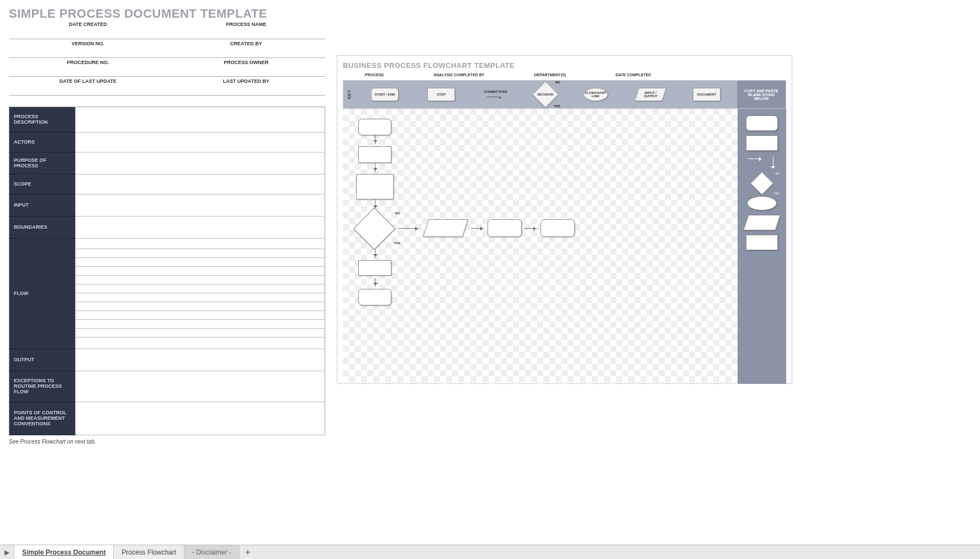 This screenshot has height=559, width=980. What do you see at coordinates (212, 552) in the screenshot?
I see `tab-disclaimer: - Disclaimer -` at bounding box center [212, 552].